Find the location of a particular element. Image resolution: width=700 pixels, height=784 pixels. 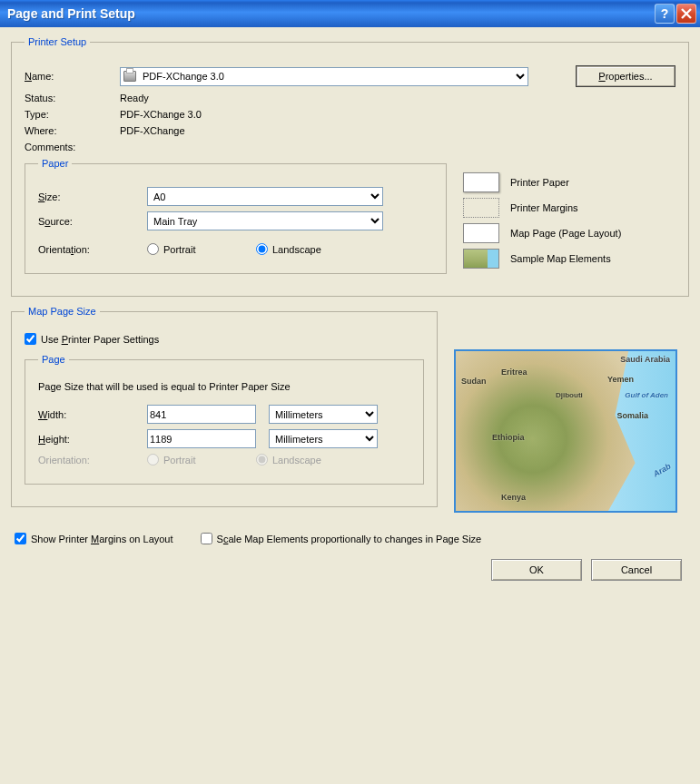

help-button: ? is located at coordinates (665, 14).